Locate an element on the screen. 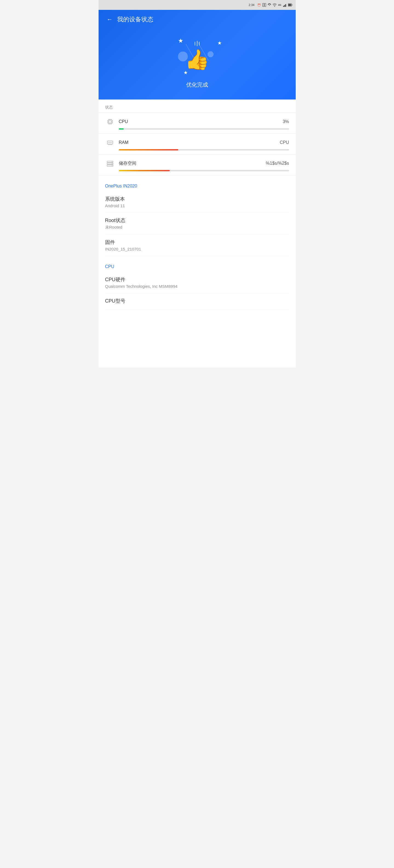 Image resolution: width=394 pixels, height=868 pixels. bottom-section is located at coordinates (197, 340).